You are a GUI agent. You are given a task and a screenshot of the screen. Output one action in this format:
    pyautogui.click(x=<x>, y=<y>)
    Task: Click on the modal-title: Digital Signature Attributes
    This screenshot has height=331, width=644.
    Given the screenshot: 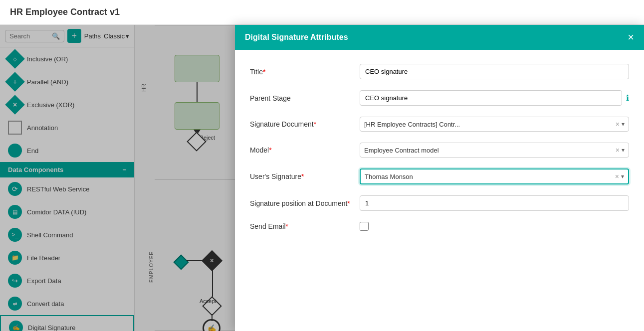 What is the action you would take?
    pyautogui.click(x=296, y=37)
    